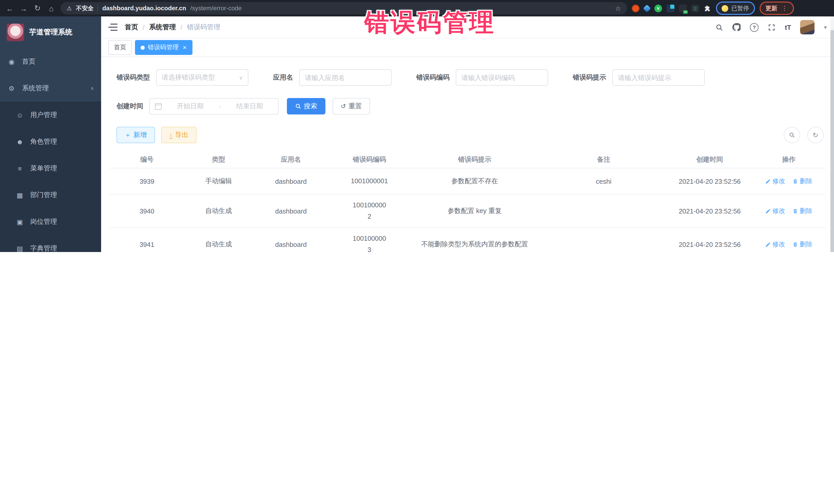 The width and height of the screenshot is (834, 504). Describe the element at coordinates (291, 160) in the screenshot. I see `column-header: 应用名` at that location.